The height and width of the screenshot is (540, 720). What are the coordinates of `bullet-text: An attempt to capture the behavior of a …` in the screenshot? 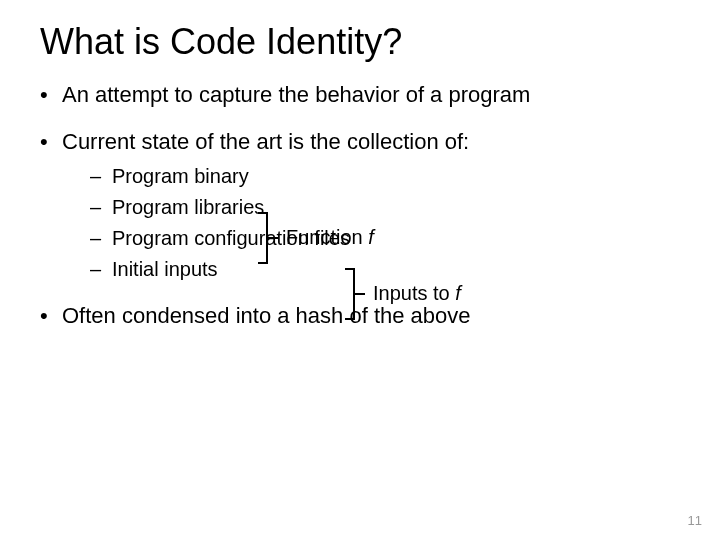 It's located at (296, 94).